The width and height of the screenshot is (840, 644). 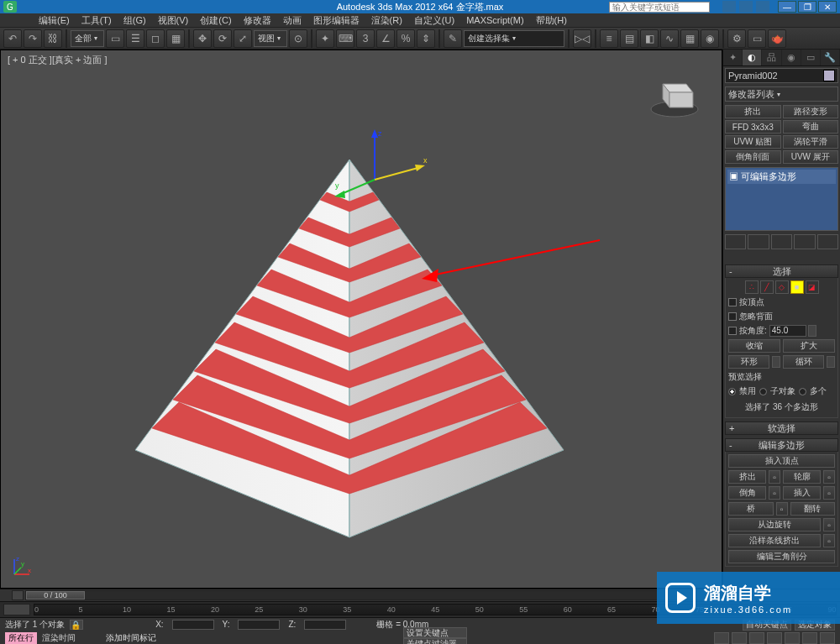 What do you see at coordinates (259, 625) in the screenshot?
I see `coord-y-field` at bounding box center [259, 625].